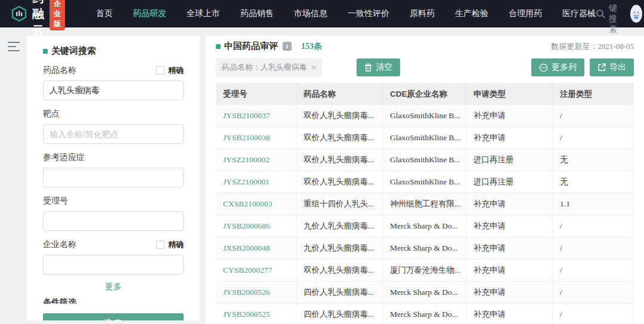  I want to click on more-filters-link: 更多, so click(113, 287).